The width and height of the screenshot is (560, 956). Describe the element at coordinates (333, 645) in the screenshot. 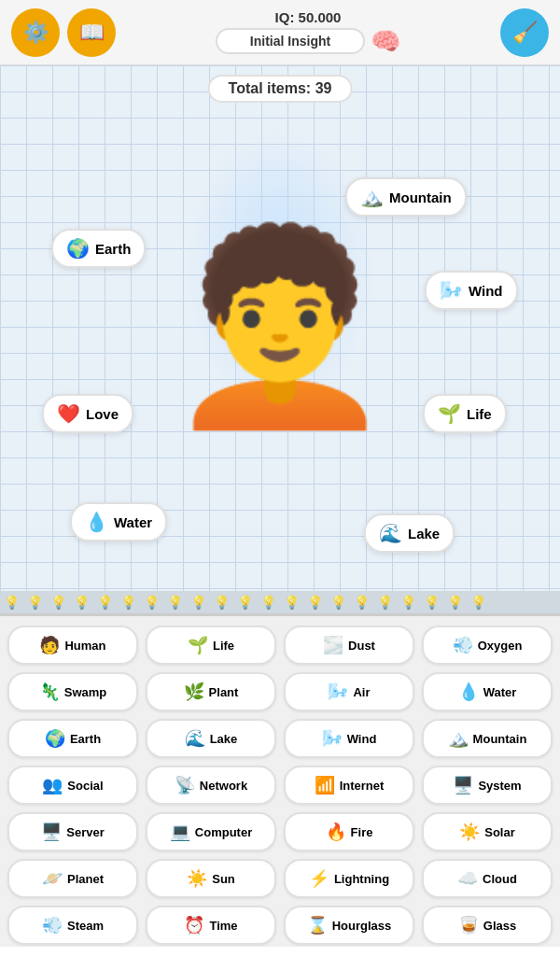

I see `dust-emoji: 🌫️` at that location.